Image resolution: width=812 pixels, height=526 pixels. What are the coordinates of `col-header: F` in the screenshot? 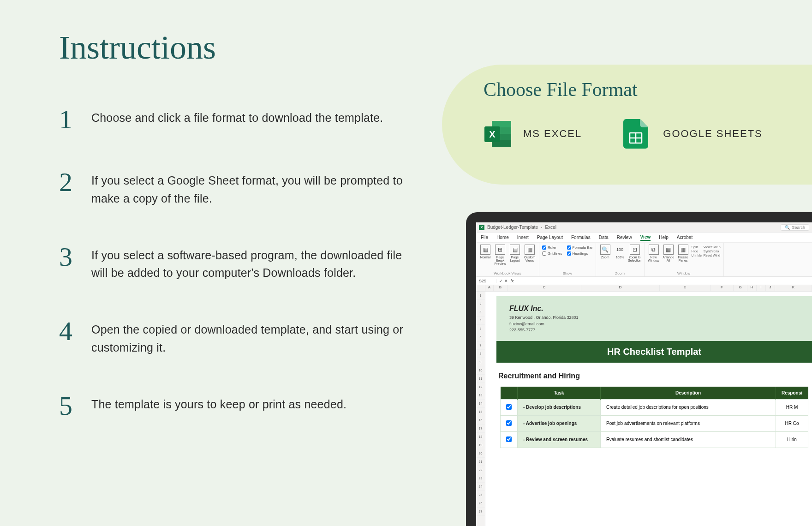 It's located at (722, 288).